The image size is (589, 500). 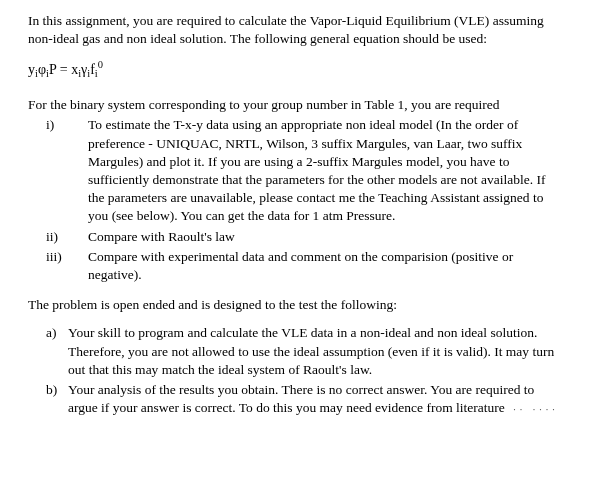 What do you see at coordinates (67, 266) in the screenshot?
I see `list-marker: iii)` at bounding box center [67, 266].